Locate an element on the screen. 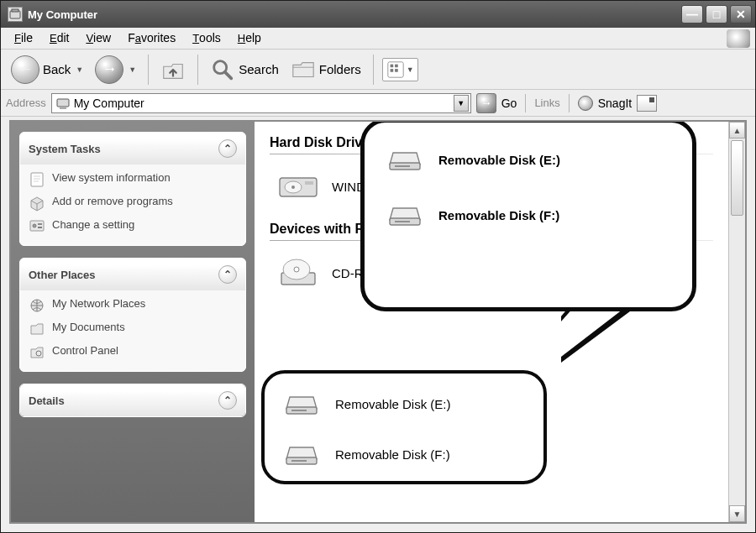 This screenshot has width=756, height=533. link-network-places: My Network Places is located at coordinates (133, 306).